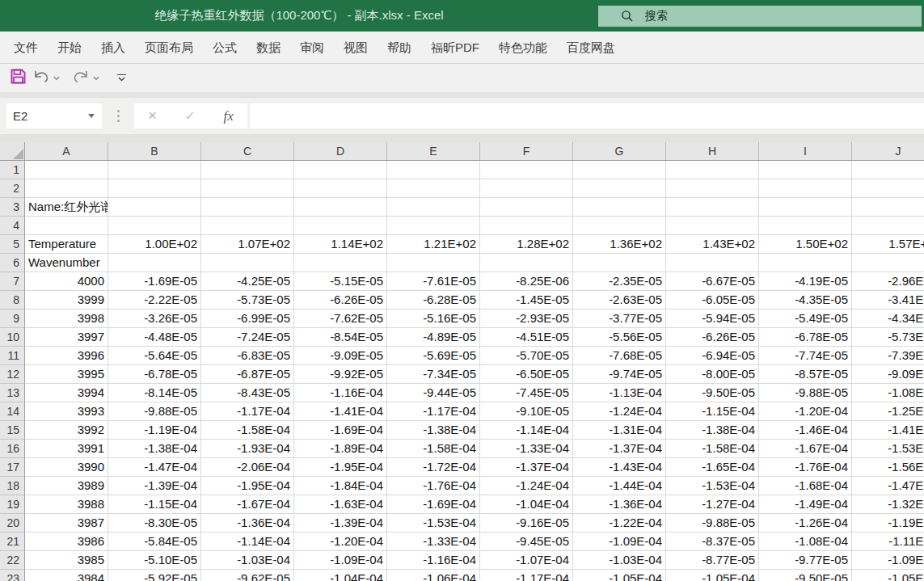  Describe the element at coordinates (619, 226) in the screenshot. I see `cell-G4` at that location.